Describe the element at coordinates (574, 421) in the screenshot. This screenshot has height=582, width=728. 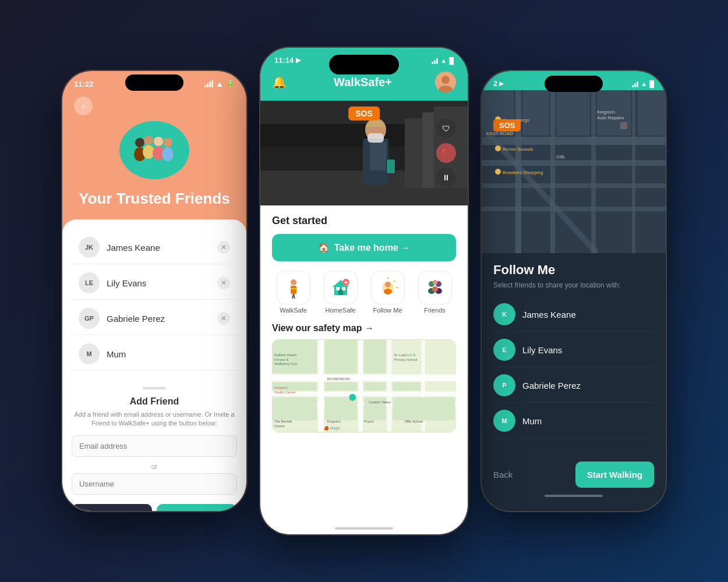
I see `right-friend-mum: M Mum` at that location.